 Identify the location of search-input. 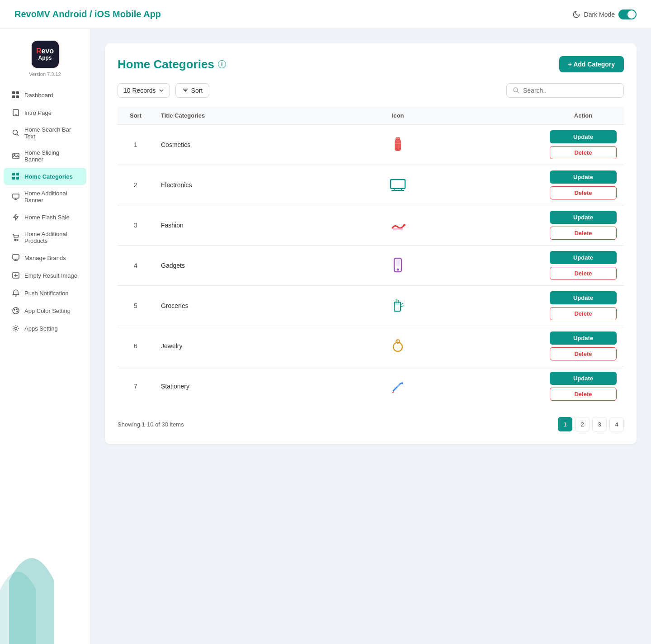
(570, 90).